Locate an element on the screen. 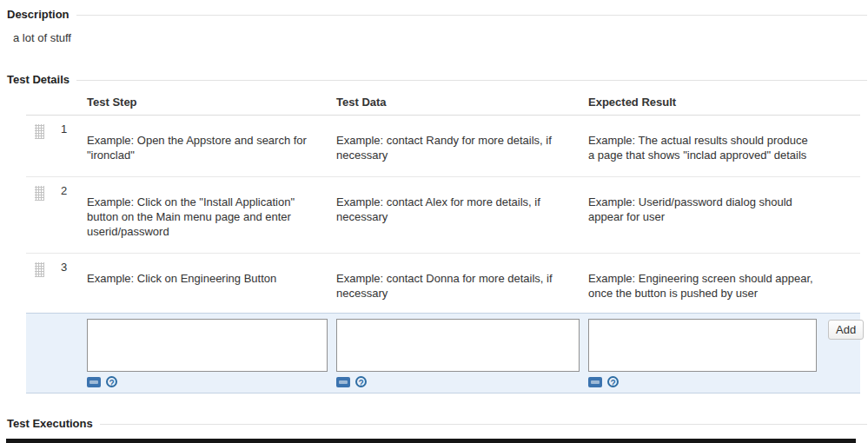  step-number: 1 is located at coordinates (70, 142).